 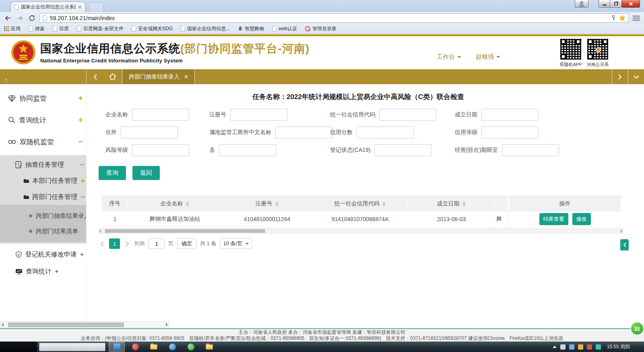 I want to click on sidebar-item-cross-dept-task-mgmt: 跨部门任务管理 −, so click(x=43, y=197).